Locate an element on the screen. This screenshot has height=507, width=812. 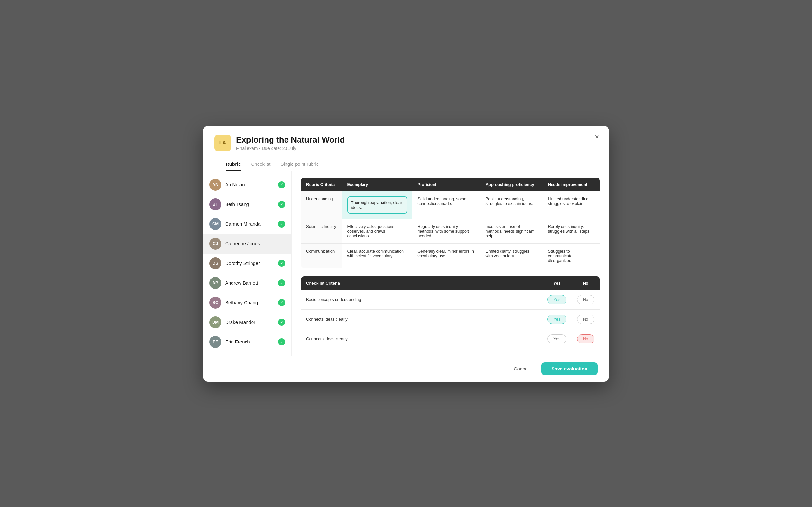
student-name: Carmen Miranda is located at coordinates (250, 224).